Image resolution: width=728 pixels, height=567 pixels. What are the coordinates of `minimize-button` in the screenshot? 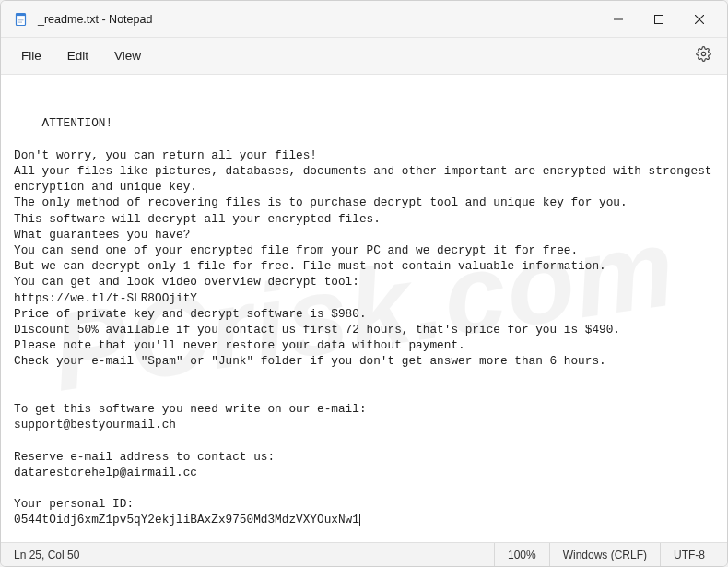 It's located at (618, 18).